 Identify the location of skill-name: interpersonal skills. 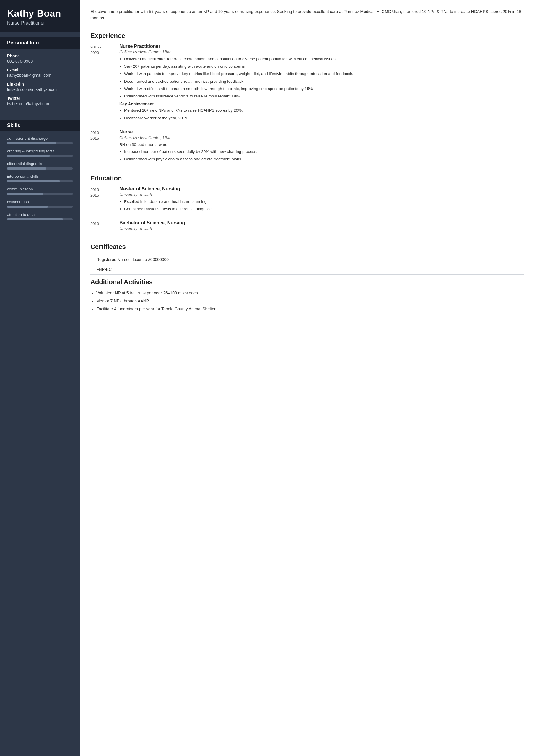
(40, 176).